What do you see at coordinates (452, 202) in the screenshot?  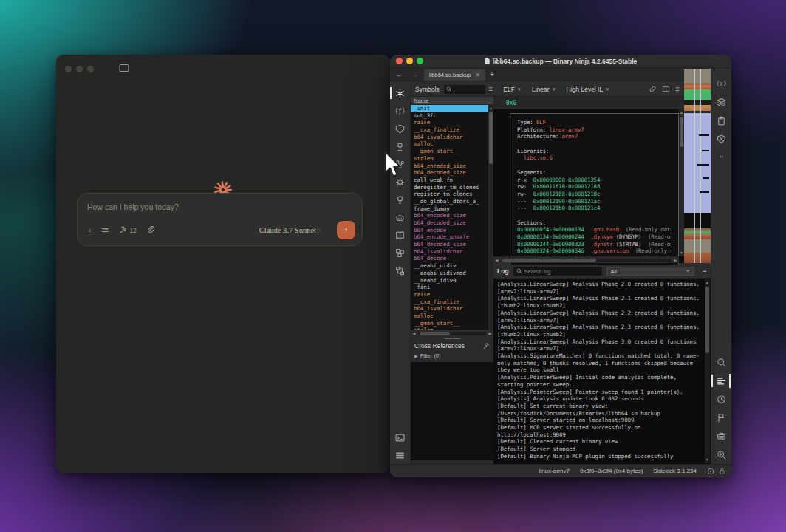 I see `symbol-row: __do_global_dtors_a_` at bounding box center [452, 202].